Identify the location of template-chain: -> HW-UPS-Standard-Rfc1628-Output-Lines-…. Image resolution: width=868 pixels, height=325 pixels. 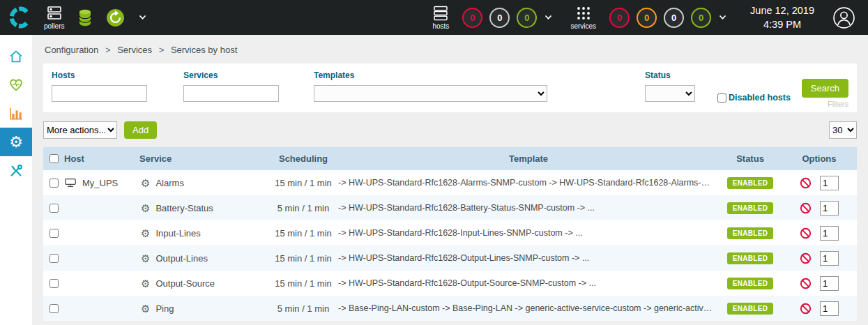
(528, 258).